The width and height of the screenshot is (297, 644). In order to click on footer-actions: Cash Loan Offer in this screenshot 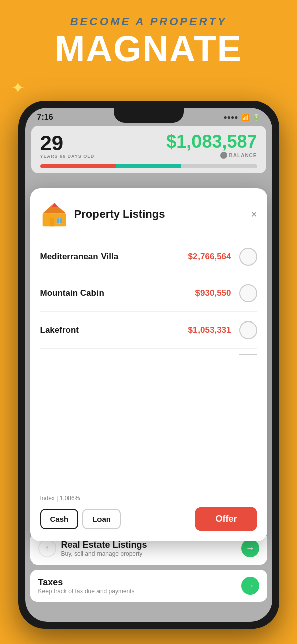, I will do `click(149, 519)`.